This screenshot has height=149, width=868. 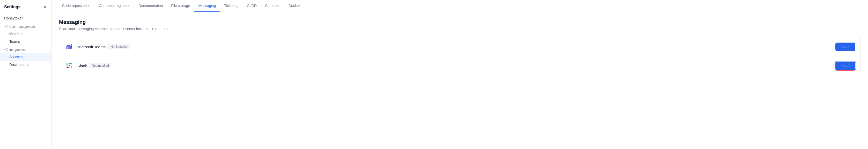 What do you see at coordinates (294, 6) in the screenshot?
I see `tab-docker: Docker` at bounding box center [294, 6].